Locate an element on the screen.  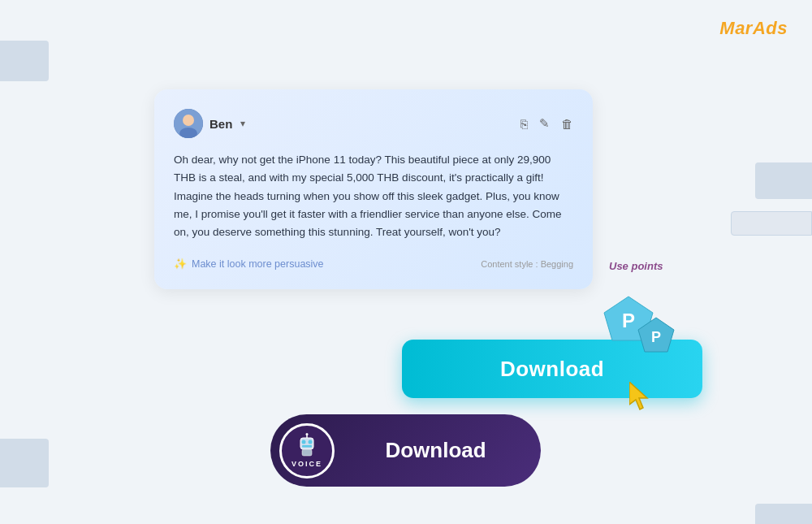
avatar is located at coordinates (188, 123).